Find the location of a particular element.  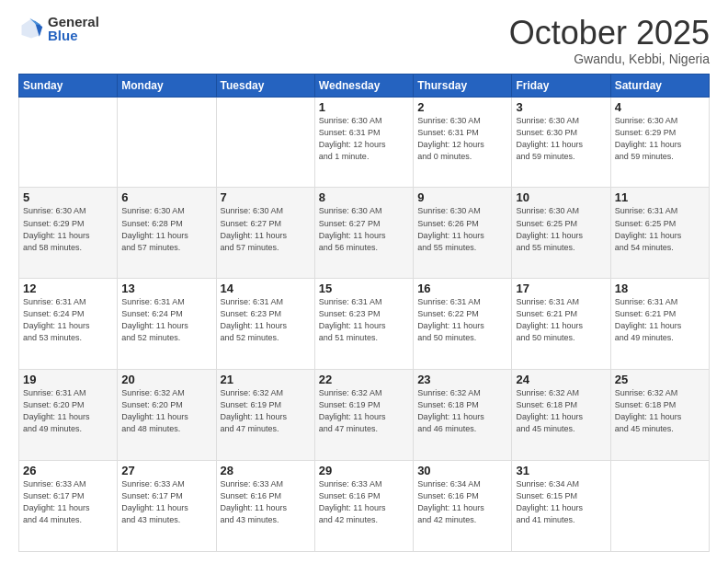

day-number: 4 is located at coordinates (660, 107).